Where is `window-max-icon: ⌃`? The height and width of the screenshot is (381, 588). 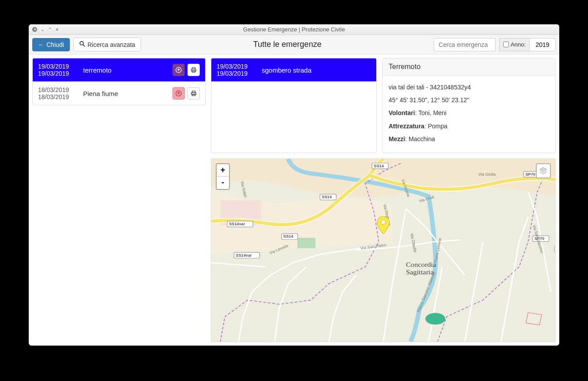 window-max-icon: ⌃ is located at coordinates (50, 29).